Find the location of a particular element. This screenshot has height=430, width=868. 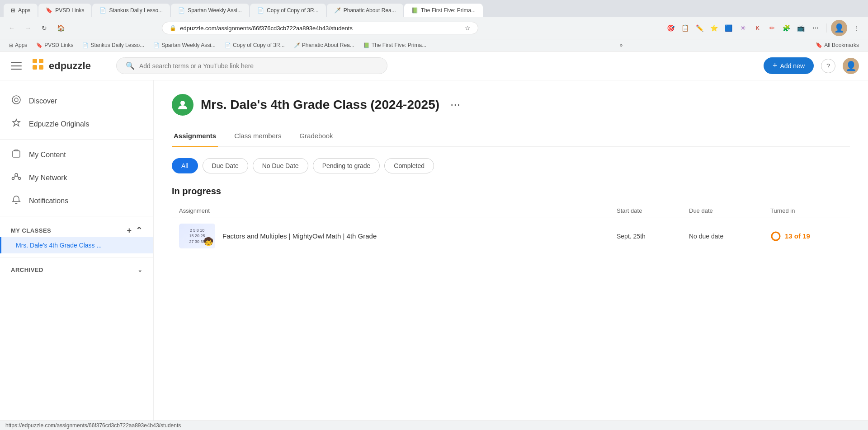

reload-button: ↻ is located at coordinates (44, 28).